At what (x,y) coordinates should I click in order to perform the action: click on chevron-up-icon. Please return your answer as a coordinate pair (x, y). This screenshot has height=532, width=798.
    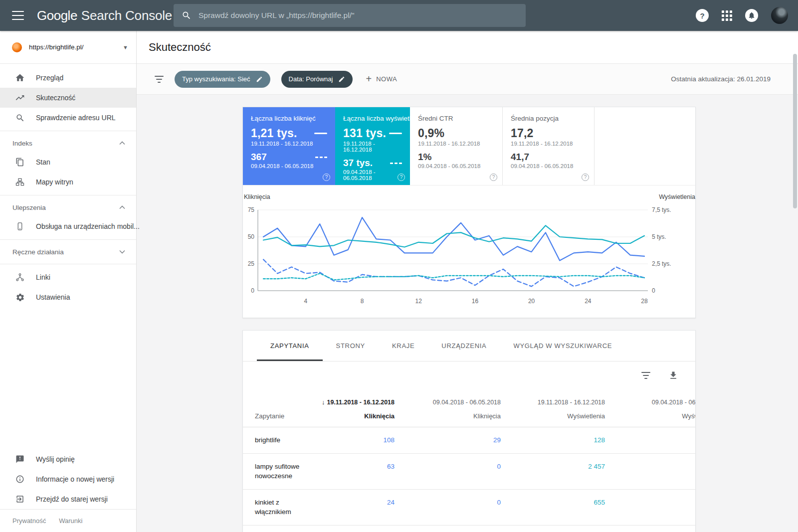
    Looking at the image, I should click on (122, 143).